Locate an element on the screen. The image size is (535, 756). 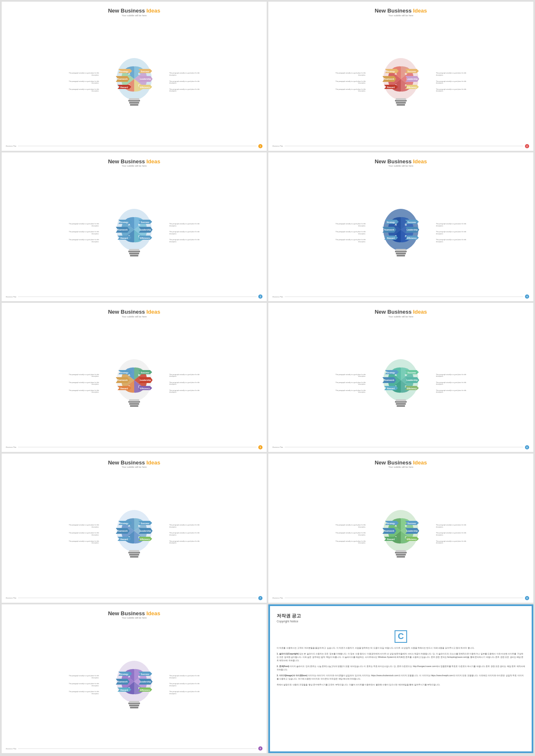
slide-4-labels-right: This paragraph actually is a good place … is located at coordinates (453, 233).